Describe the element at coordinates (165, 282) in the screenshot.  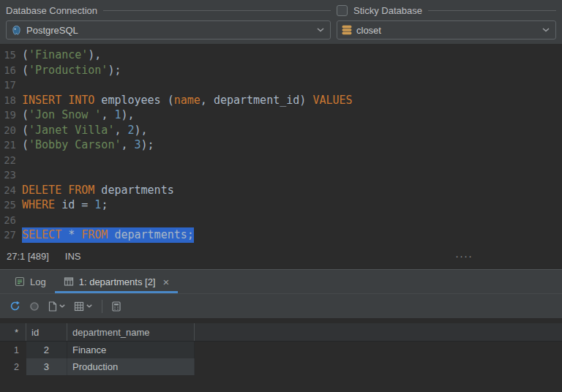
I see `close-icon: ×` at that location.